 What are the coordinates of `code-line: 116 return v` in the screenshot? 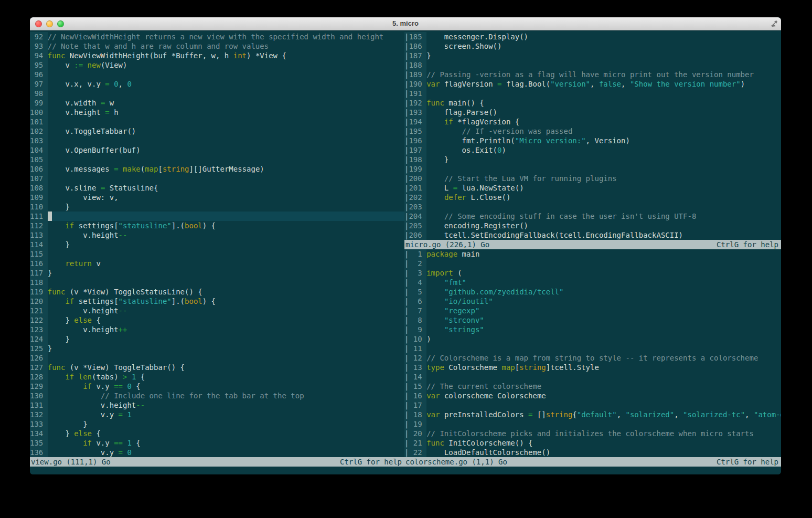 It's located at (217, 263).